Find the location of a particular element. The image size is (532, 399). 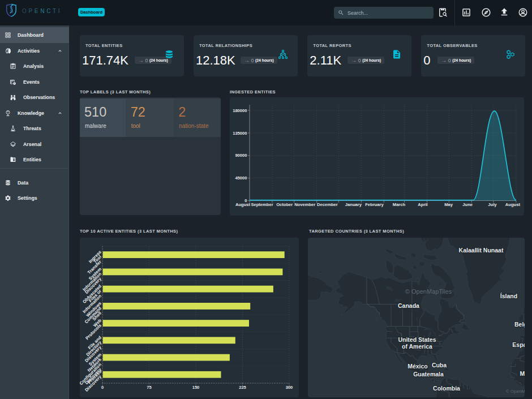

svg-text: 135000 is located at coordinates (240, 134).